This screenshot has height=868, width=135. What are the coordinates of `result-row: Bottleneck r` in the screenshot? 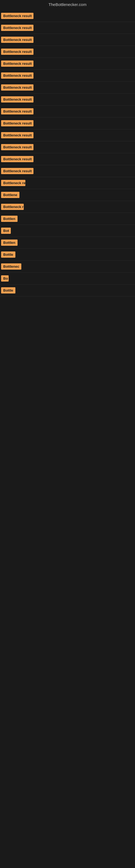 It's located at (68, 207).